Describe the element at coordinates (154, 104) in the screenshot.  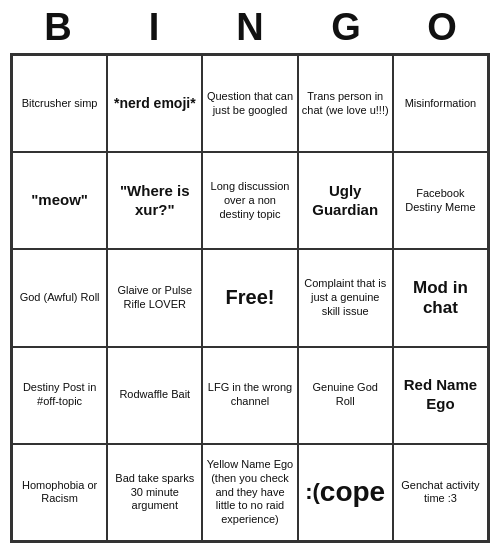
I see `cell-r0c1: *nerd emoji*` at that location.